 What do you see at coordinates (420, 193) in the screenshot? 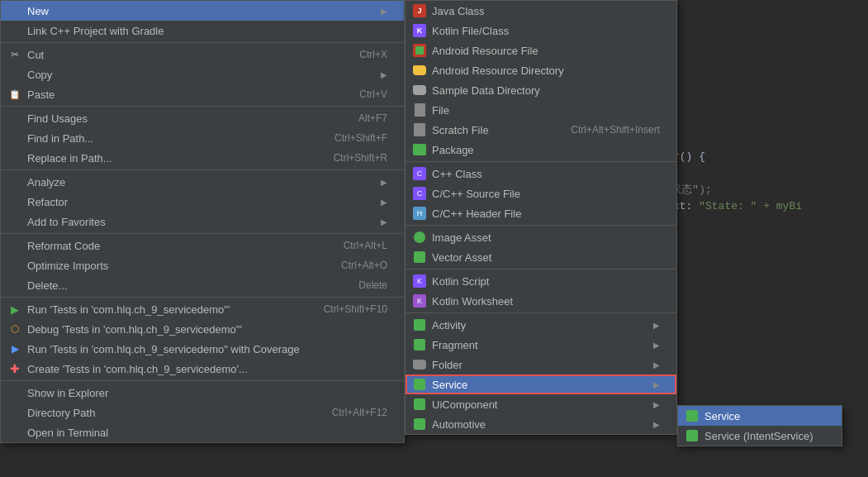
I see `cpp-source-icon: C` at bounding box center [420, 193].